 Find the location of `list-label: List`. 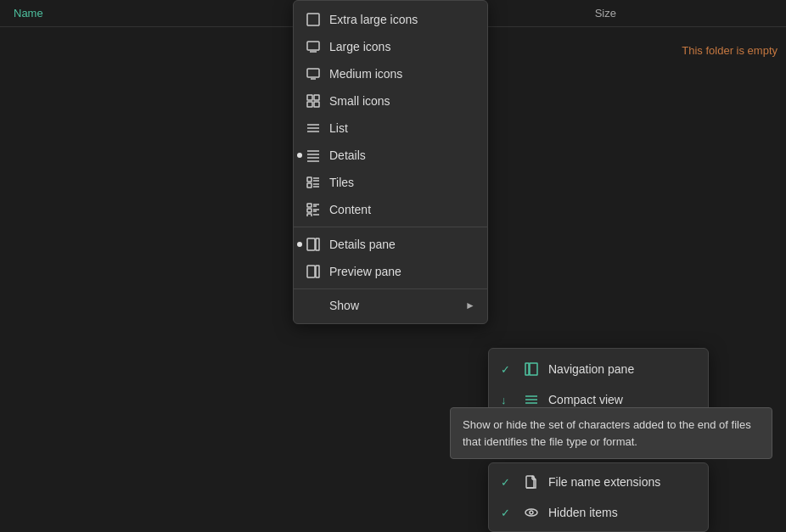

list-label: List is located at coordinates (402, 128).